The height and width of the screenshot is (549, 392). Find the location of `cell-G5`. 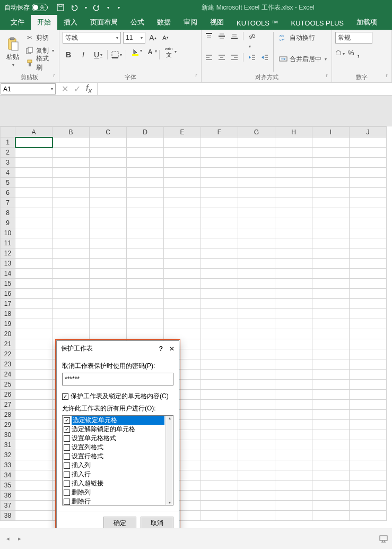

cell-G5 is located at coordinates (257, 183).